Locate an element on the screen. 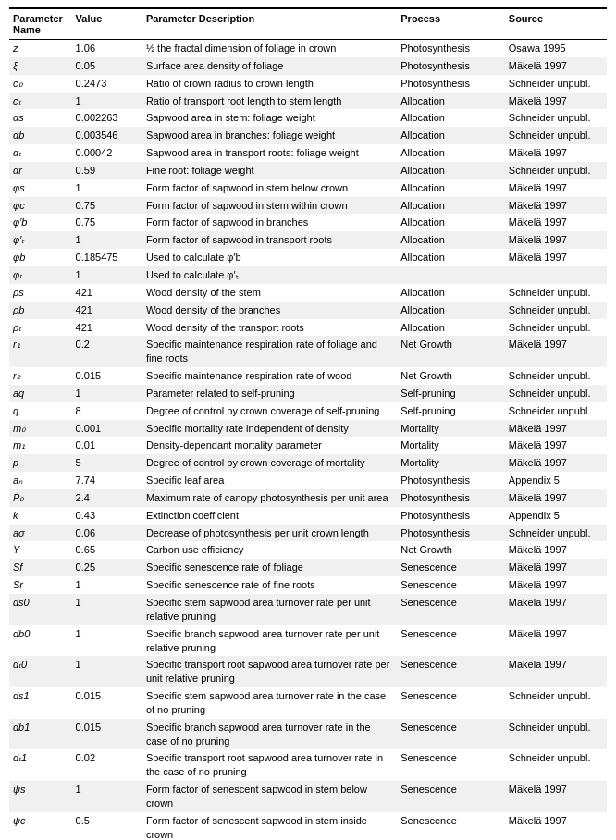 The width and height of the screenshot is (616, 840). table-row: ρₜ421Wood density of the transport roots… is located at coordinates (308, 327).